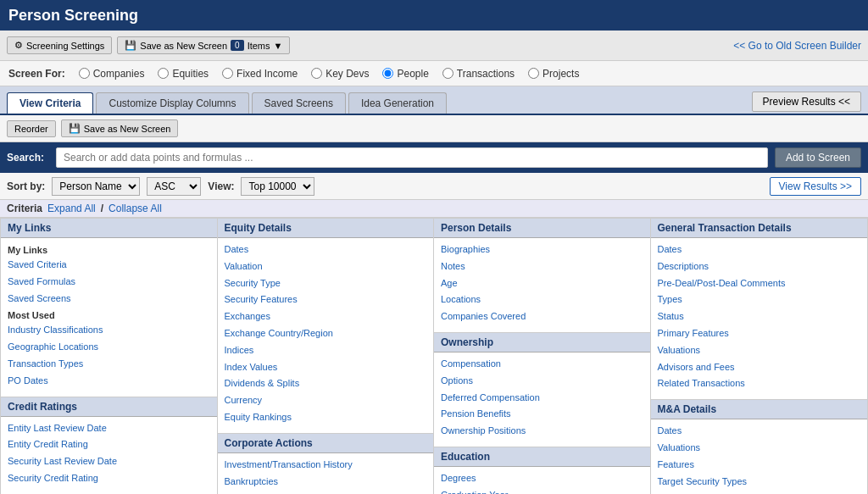 The height and width of the screenshot is (494, 868). I want to click on section-content-education: Degrees Graduation Year Colleges/Univers…, so click(542, 480).